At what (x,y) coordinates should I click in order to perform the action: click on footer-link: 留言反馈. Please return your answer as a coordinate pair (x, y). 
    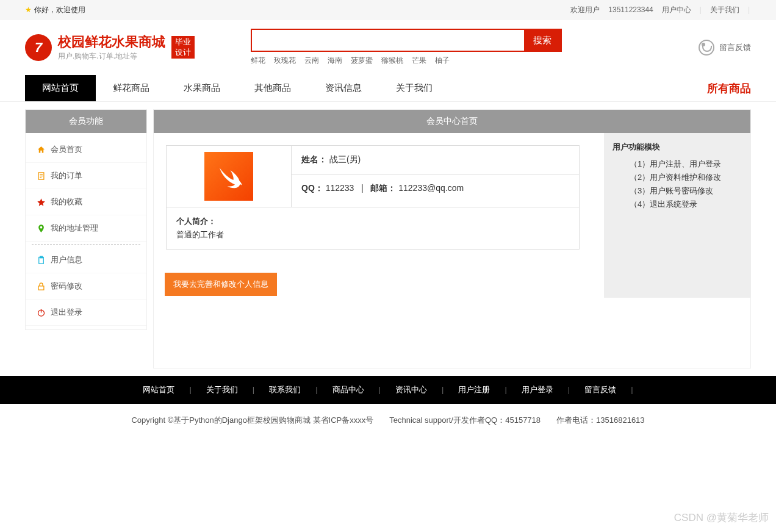
    Looking at the image, I should click on (600, 389).